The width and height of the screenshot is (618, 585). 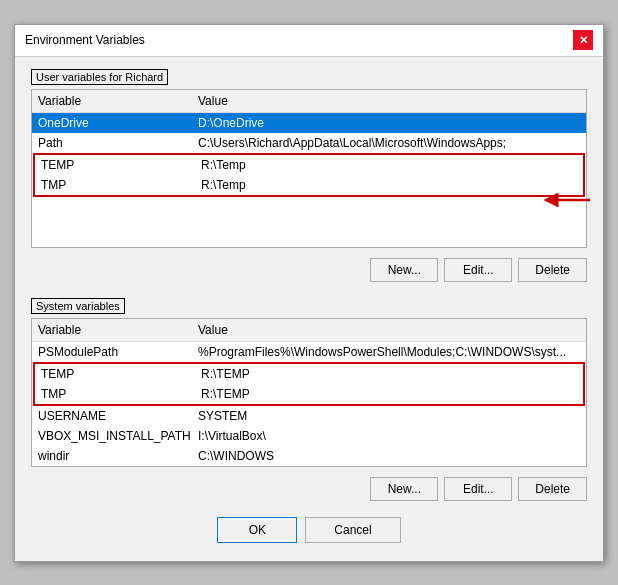 What do you see at coordinates (389, 352) in the screenshot?
I see `sys-row-0-val: %ProgramFiles%\WindowsPowerShell\Modules…` at bounding box center [389, 352].